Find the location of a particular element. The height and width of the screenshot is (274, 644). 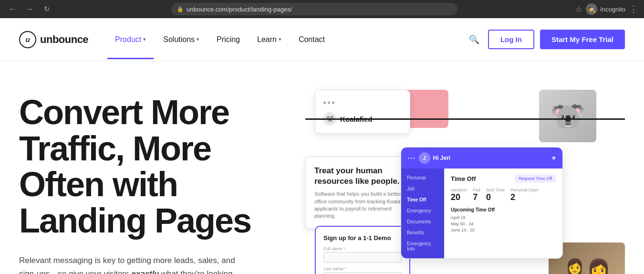

timeoff-header: ••• J Hi Jeri ♥ is located at coordinates (482, 158).